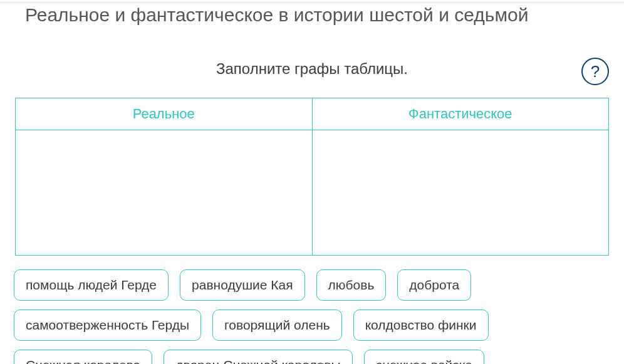 The image size is (624, 364). Describe the element at coordinates (421, 325) in the screenshot. I see `chip-item: колдовство финки` at that location.